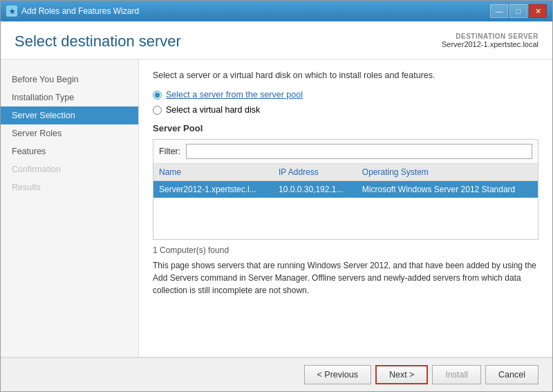 Image resolution: width=553 pixels, height=392 pixels. I want to click on destination-label: DESTINATION SERVER, so click(490, 36).